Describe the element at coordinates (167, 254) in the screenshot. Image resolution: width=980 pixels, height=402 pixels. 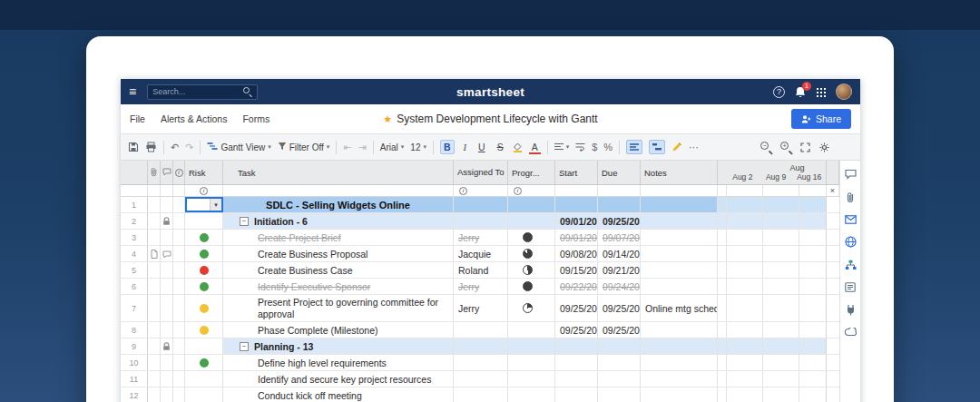
I see `comment-icon` at that location.